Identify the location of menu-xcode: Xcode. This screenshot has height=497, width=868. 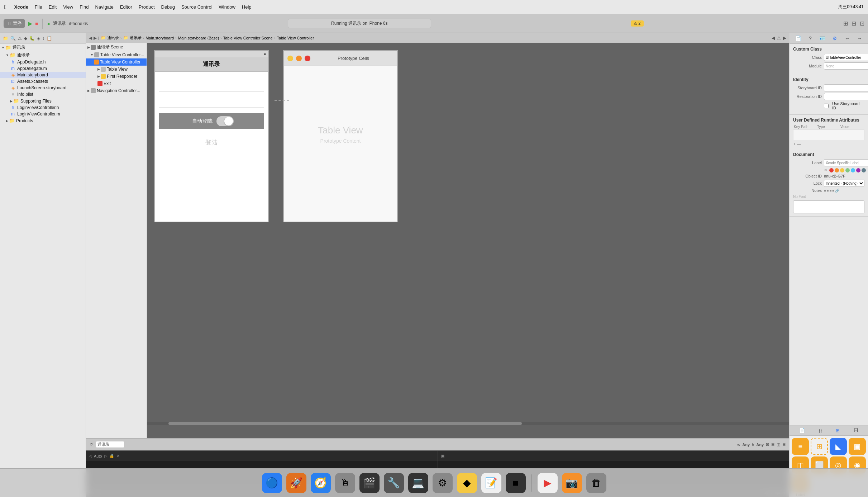
(22, 7).